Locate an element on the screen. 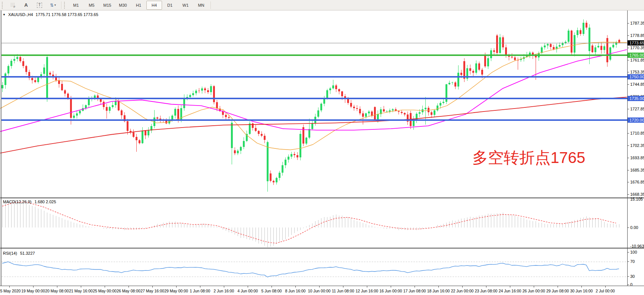 Image resolution: width=644 pixels, height=295 pixels. arrange-tool-button: ⇅▾ is located at coordinates (53, 5).